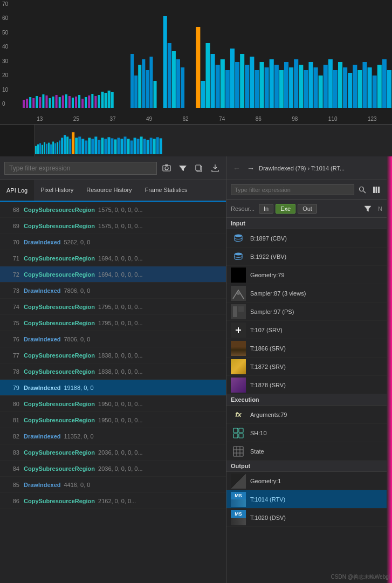 Image resolution: width=392 pixels, height=583 pixels. I want to click on table-row: 69 CopySubresourceRegion 1575, 0, 0, 0, …, so click(113, 226).